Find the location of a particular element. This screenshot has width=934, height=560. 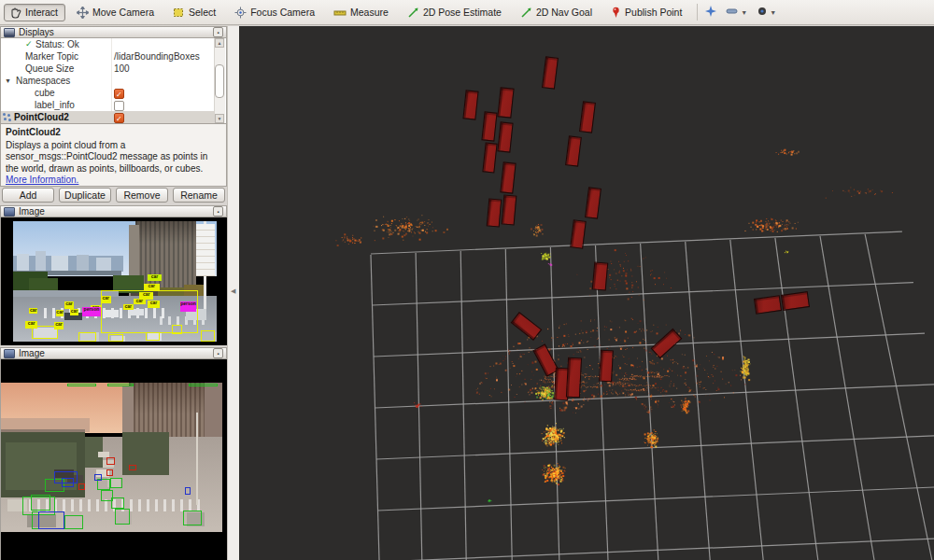

remove-button: Remove is located at coordinates (142, 195).